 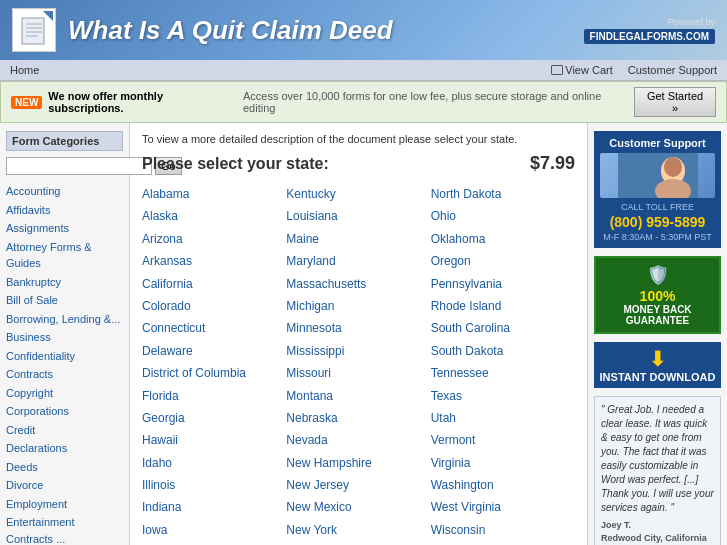 I want to click on state-link-missouri: Missouri, so click(x=358, y=373).